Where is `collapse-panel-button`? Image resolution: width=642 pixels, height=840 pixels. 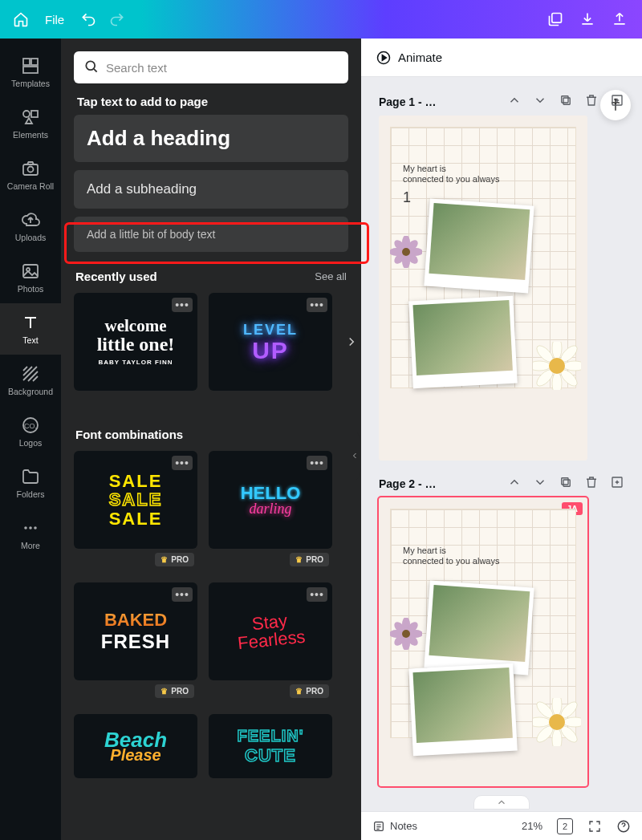 collapse-panel-button is located at coordinates (355, 456).